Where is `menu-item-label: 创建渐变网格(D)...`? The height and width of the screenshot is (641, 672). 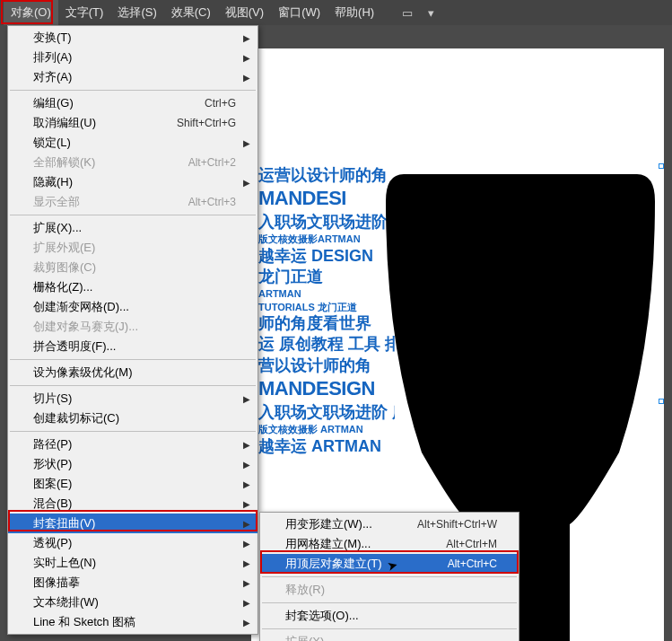
menu-item-label: 创建渐变网格(D)... is located at coordinates (135, 307).